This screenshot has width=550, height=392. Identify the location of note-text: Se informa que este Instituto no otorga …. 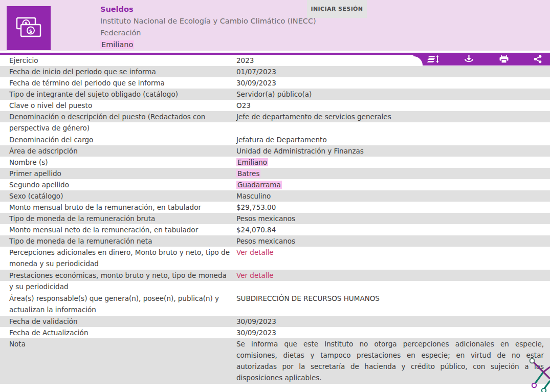
(390, 361).